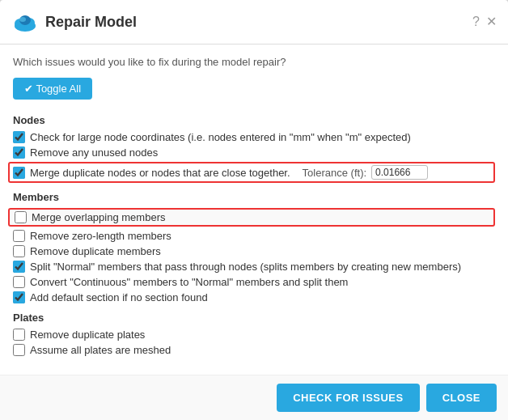  I want to click on mem1-checkbox, so click(21, 217).